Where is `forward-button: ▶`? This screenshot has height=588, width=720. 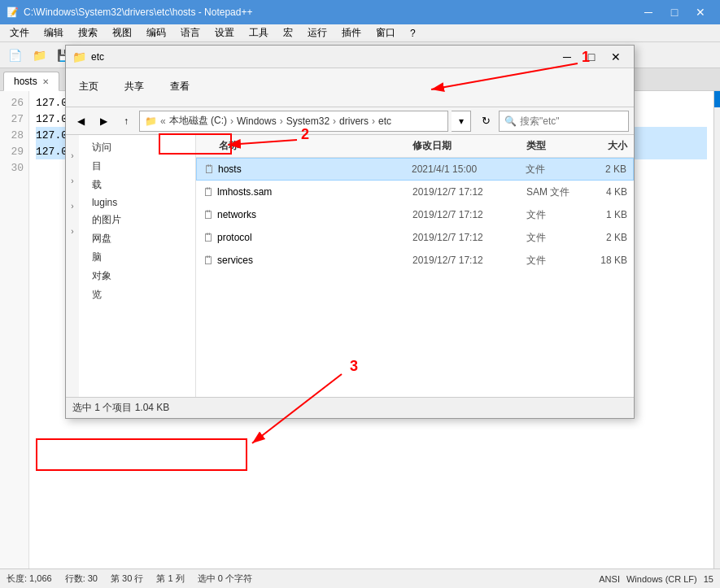 forward-button: ▶ is located at coordinates (103, 121).